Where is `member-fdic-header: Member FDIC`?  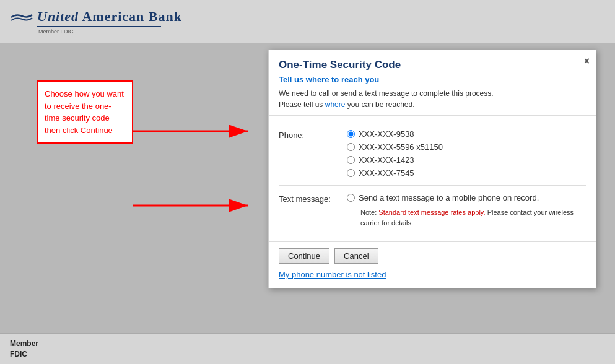 member-fdic-header: Member FDIC is located at coordinates (110, 32).